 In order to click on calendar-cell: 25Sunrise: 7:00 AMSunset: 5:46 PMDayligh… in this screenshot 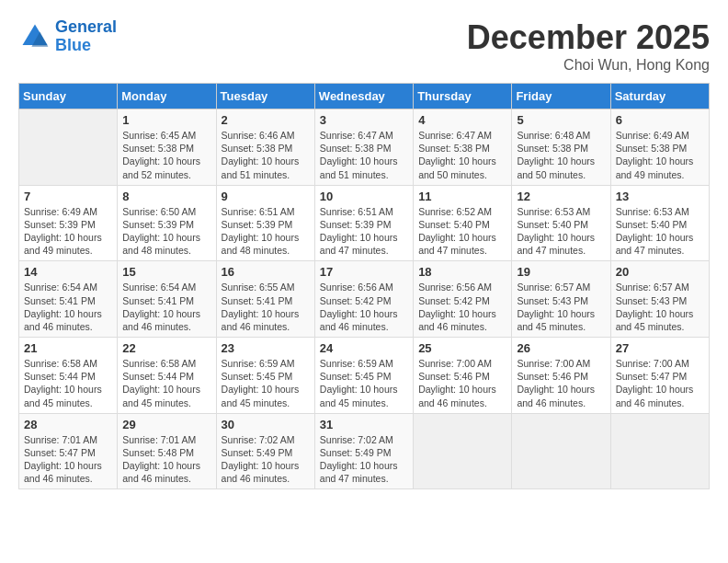, I will do `click(463, 375)`.